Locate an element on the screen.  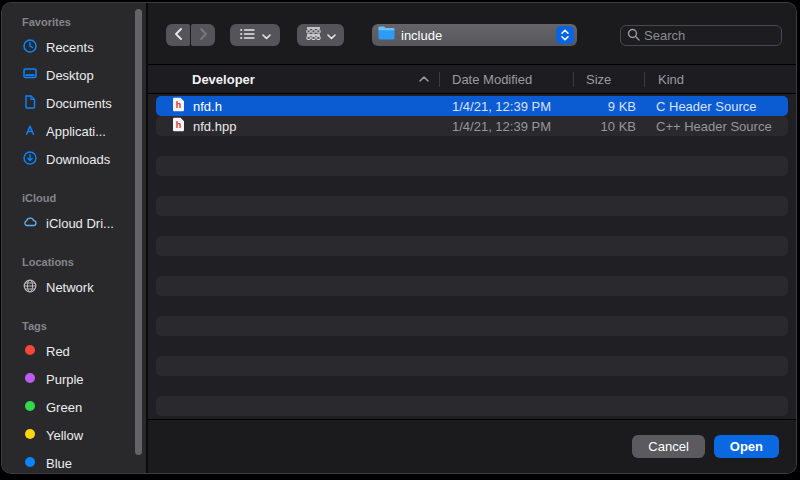
sidebar-item-label: Purple is located at coordinates (65, 380).